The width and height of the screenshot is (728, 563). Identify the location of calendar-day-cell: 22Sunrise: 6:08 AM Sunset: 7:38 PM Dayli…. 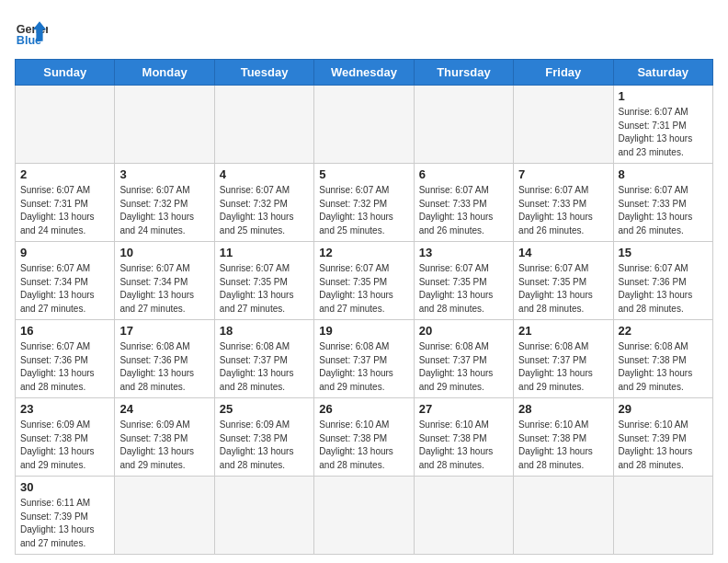
(663, 359).